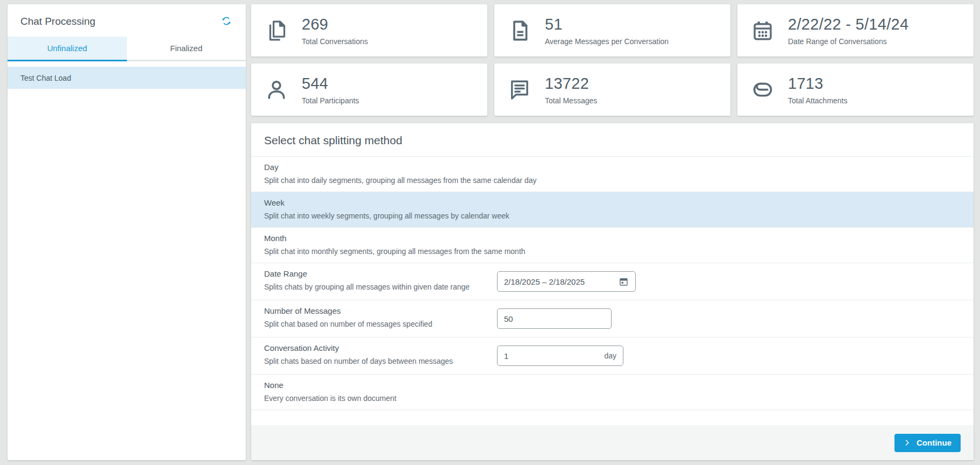 The height and width of the screenshot is (465, 980). Describe the element at coordinates (330, 84) in the screenshot. I see `stat-value: 544` at that location.